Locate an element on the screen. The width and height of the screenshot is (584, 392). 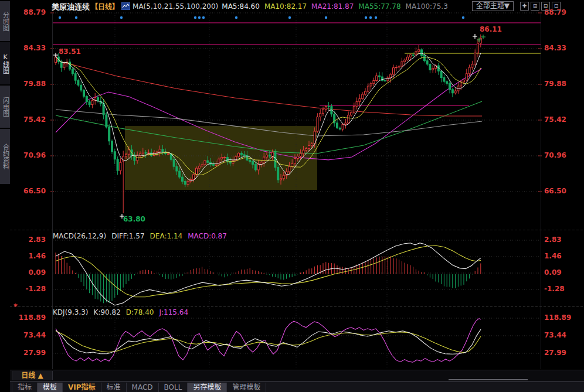
ma21-value: MA21:81.87 is located at coordinates (332, 6).